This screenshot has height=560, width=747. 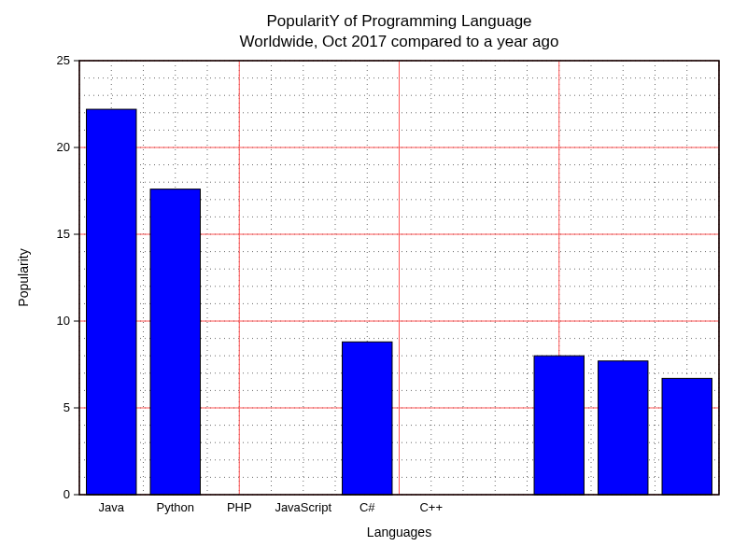 I want to click on x-tick-label: Python, so click(x=176, y=508).